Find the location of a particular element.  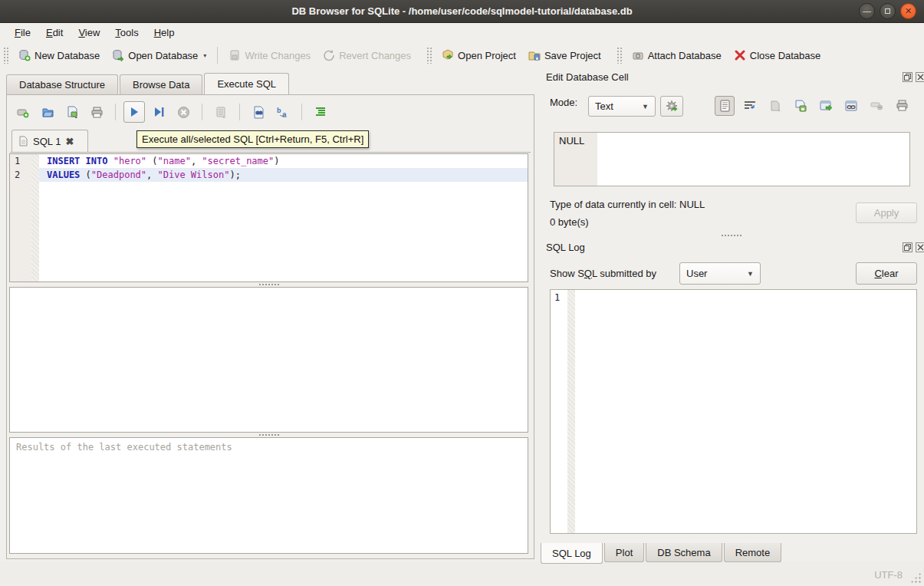

tab-remote: Remote is located at coordinates (753, 552).